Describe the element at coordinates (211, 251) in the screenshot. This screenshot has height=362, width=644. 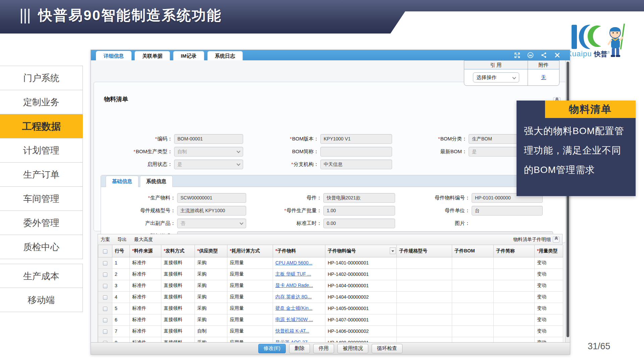
I see `column-header: *供应类型` at that location.